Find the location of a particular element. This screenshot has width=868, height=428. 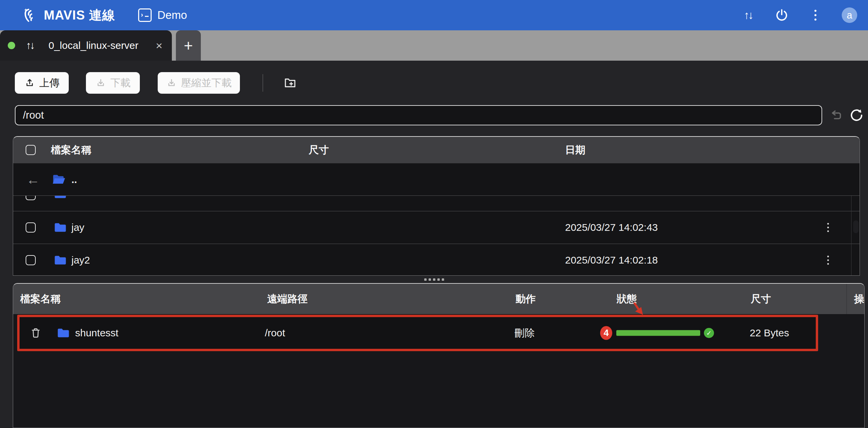

topbar: MAVIS 連線 › Demo ↑↓ a is located at coordinates (434, 15).